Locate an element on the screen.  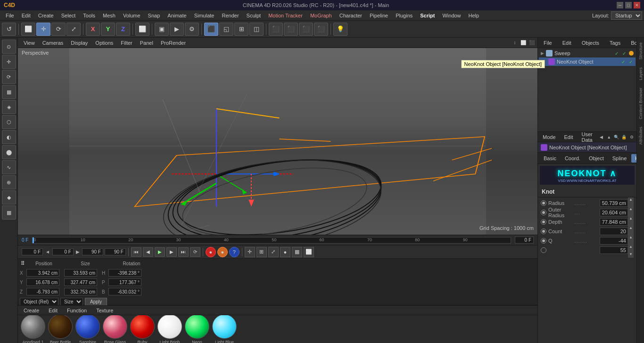
attr-q2-down: ▼ is located at coordinates (631, 254).